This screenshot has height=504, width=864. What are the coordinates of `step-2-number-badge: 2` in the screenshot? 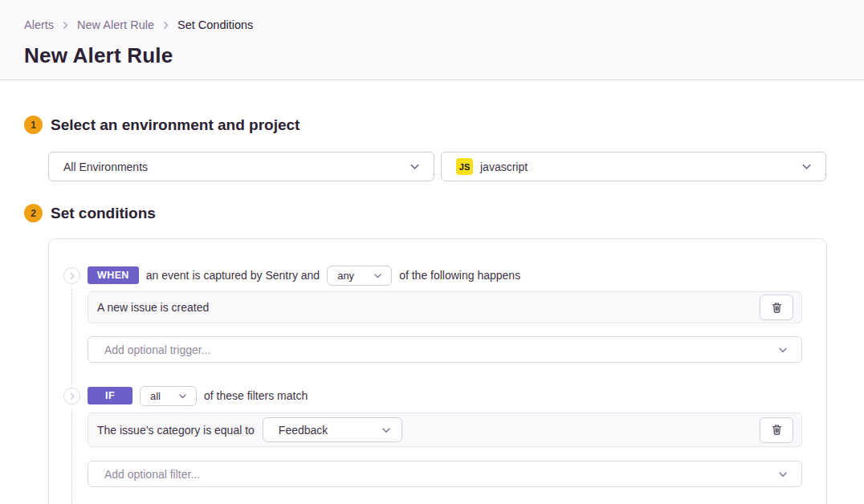 It's located at (34, 213).